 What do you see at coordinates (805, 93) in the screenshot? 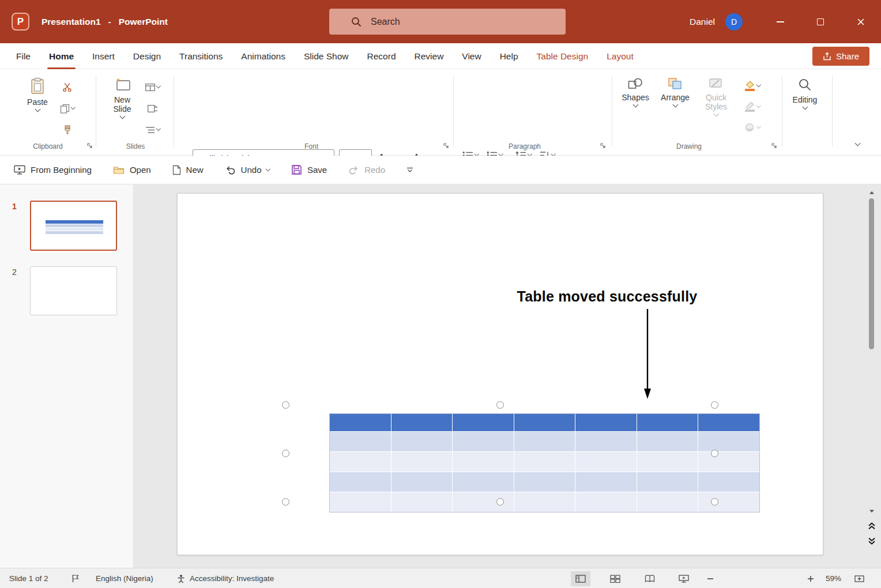
I see `editing-button: Editing` at bounding box center [805, 93].